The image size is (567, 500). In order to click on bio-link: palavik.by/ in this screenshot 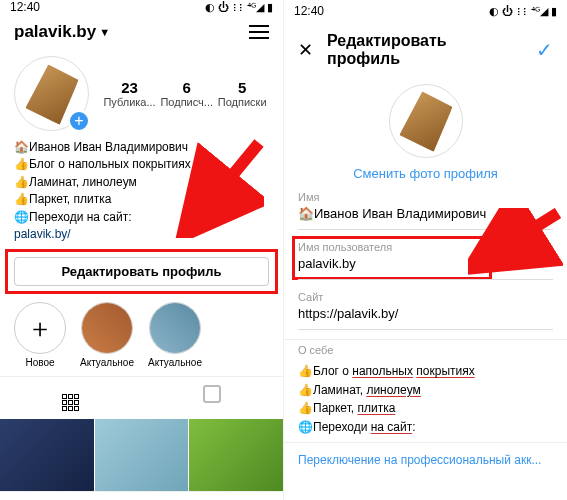, I will do `click(142, 234)`.